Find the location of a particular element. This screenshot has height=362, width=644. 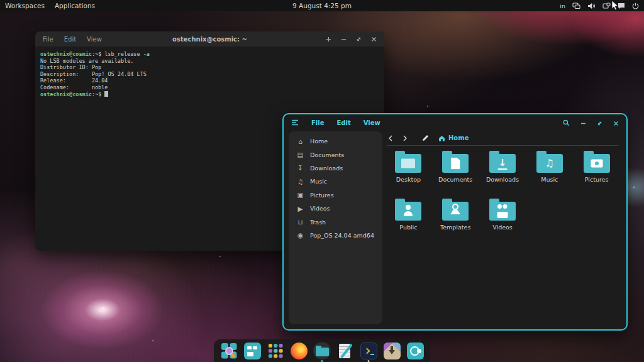

downloads-icon: ↧ is located at coordinates (301, 168).